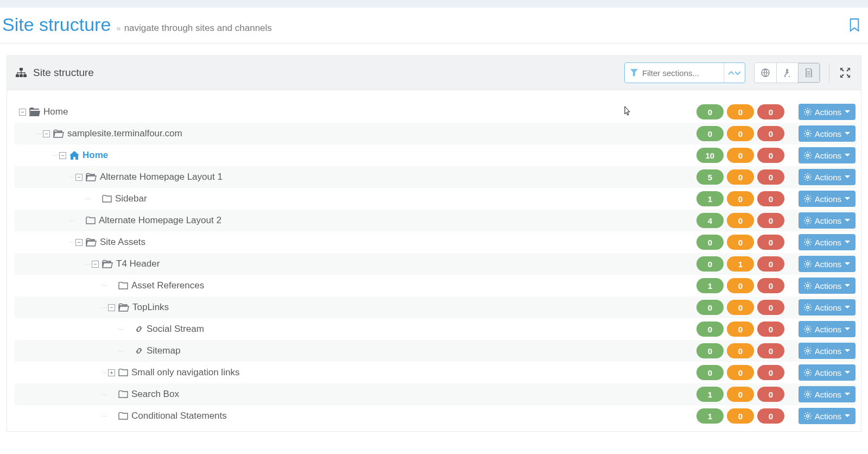 This screenshot has width=868, height=454. I want to click on tree-node: TopLinks, so click(407, 307).